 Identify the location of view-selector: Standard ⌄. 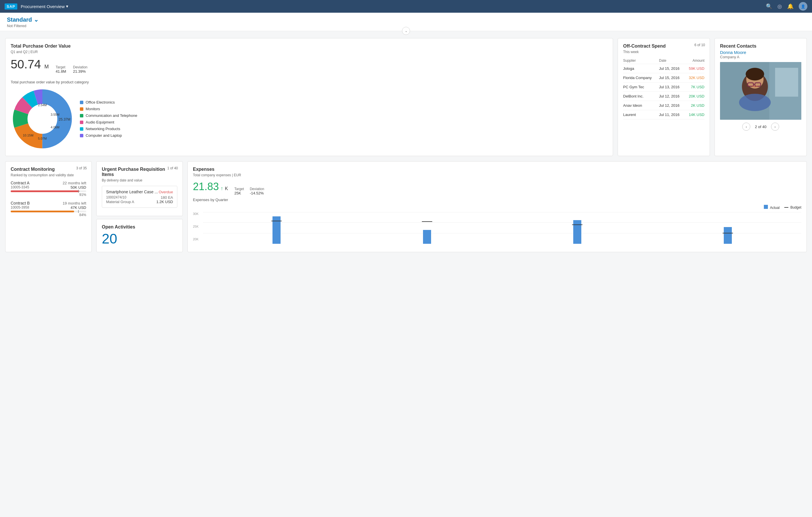
(406, 20).